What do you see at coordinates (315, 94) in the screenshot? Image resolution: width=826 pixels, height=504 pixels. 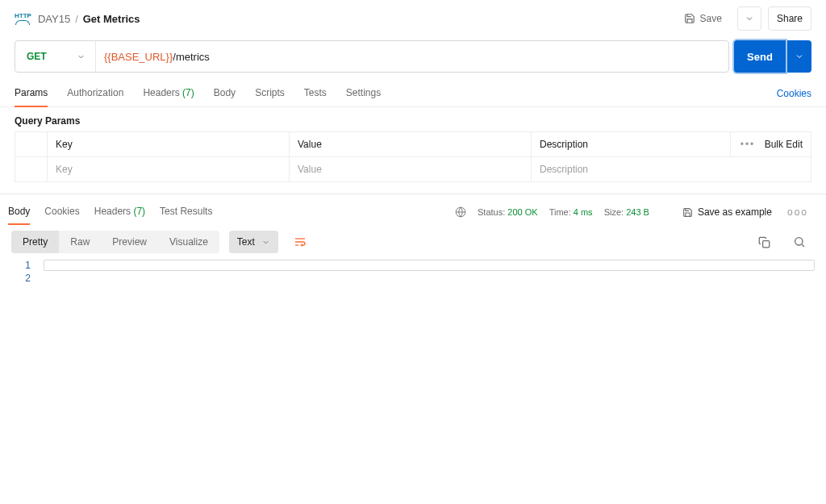 I see `tab-tests: Tests` at bounding box center [315, 94].